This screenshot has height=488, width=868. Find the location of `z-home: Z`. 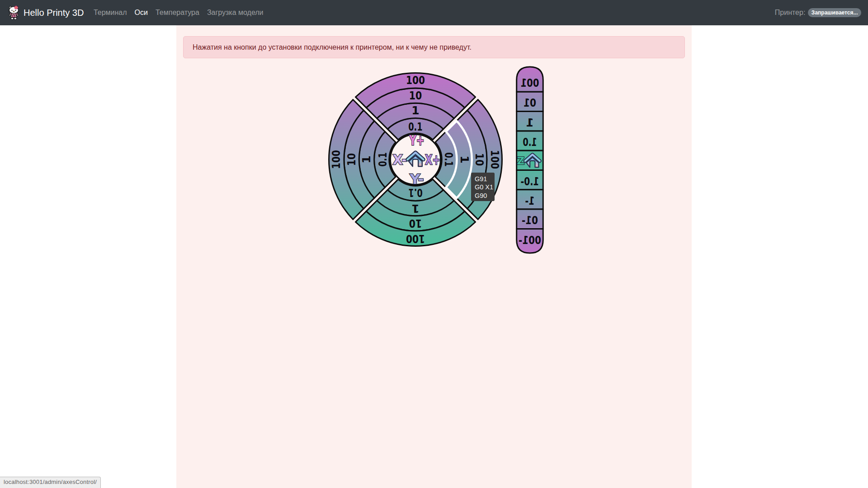

z-home: Z is located at coordinates (529, 161).